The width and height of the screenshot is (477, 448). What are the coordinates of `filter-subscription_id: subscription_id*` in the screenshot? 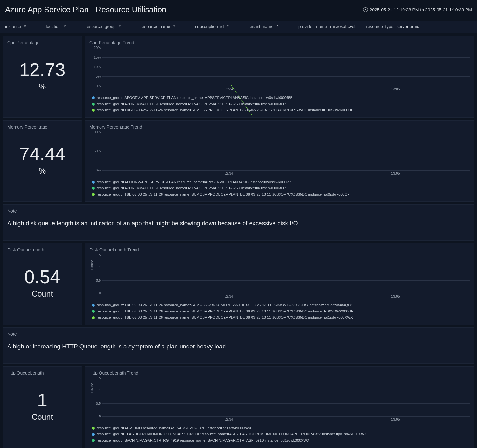 It's located at (218, 27).